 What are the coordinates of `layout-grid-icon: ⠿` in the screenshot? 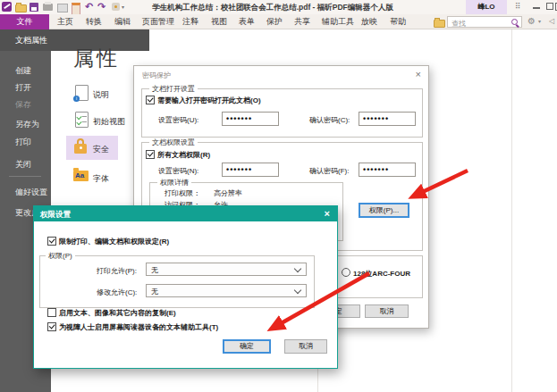 It's located at (519, 6).